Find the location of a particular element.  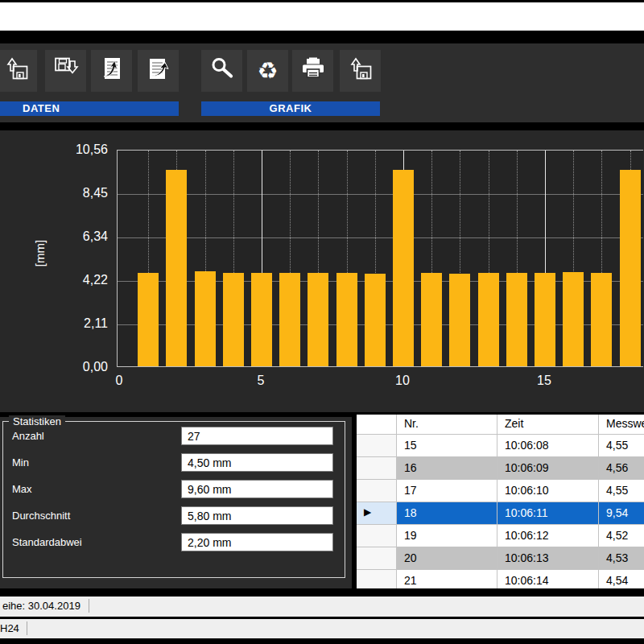

table-cell-zeit: 10:06:13 is located at coordinates (548, 559).